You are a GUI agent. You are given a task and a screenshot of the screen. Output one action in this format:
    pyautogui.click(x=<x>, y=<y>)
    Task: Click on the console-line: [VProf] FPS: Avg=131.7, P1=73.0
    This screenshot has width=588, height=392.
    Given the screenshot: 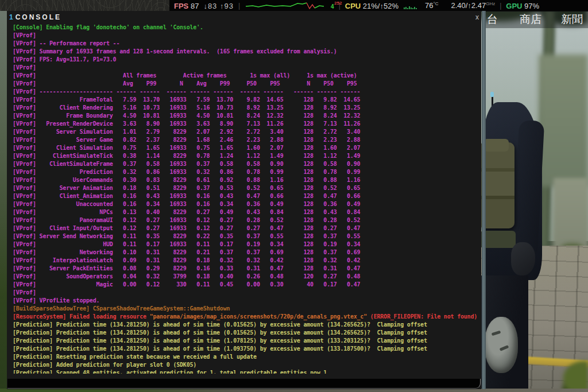 What is the action you would take?
    pyautogui.click(x=246, y=60)
    